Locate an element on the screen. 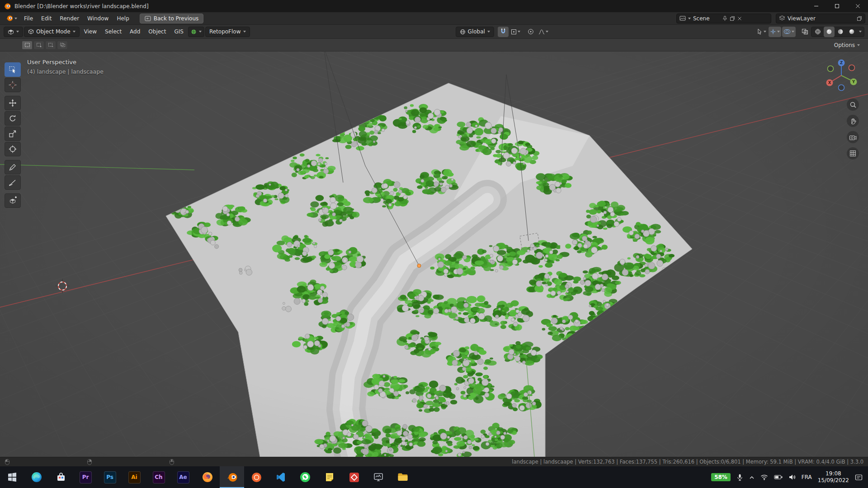 This screenshot has width=868, height=488. gizmo-minus-x-axis is located at coordinates (852, 68).